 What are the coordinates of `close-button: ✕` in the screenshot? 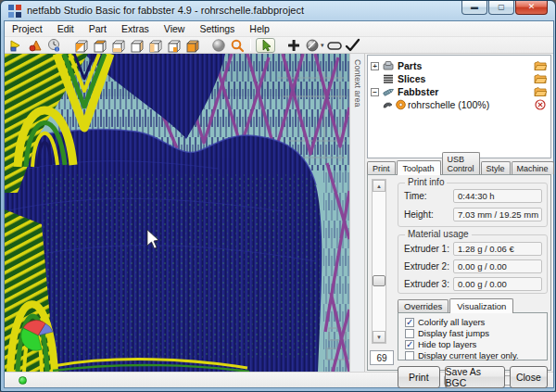 It's located at (532, 7).